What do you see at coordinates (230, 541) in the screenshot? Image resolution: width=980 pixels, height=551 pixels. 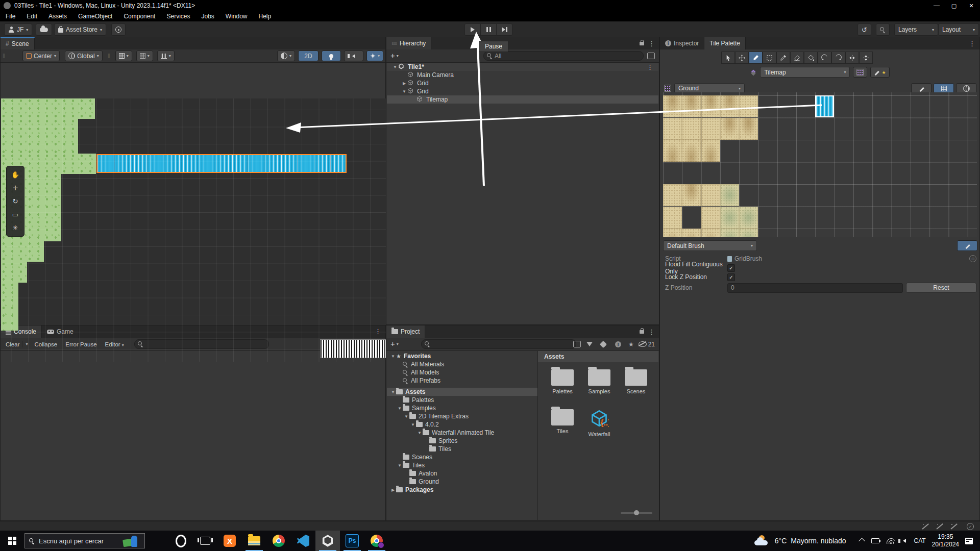 I see `taskbar-app-xampp: X` at bounding box center [230, 541].